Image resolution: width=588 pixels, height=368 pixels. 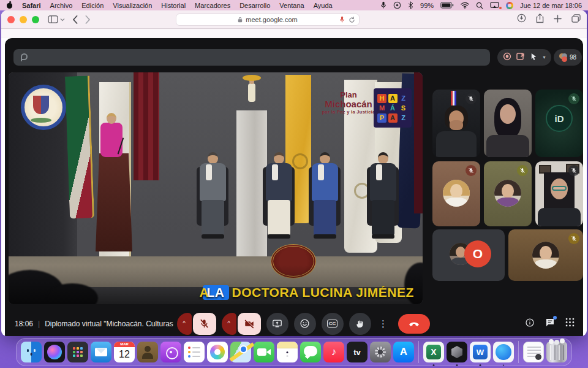 I want to click on new-tab-icon, so click(x=557, y=20).